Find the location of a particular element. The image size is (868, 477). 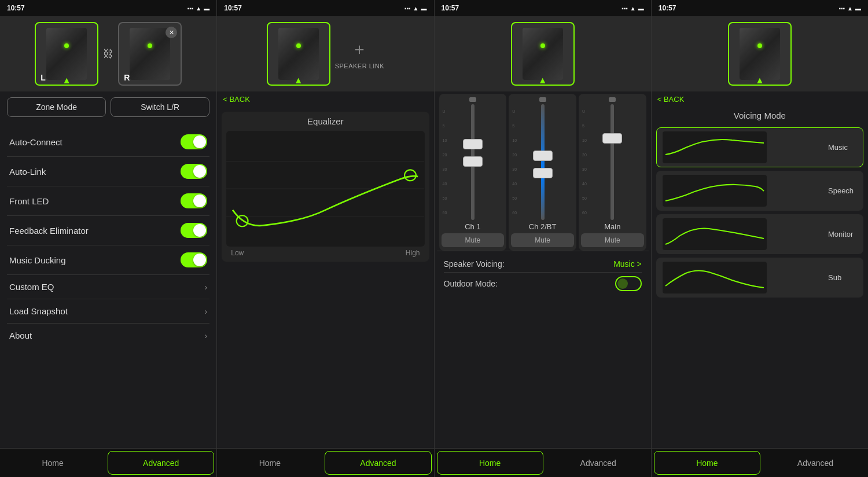

outdoor-mode-toggle is located at coordinates (628, 284).